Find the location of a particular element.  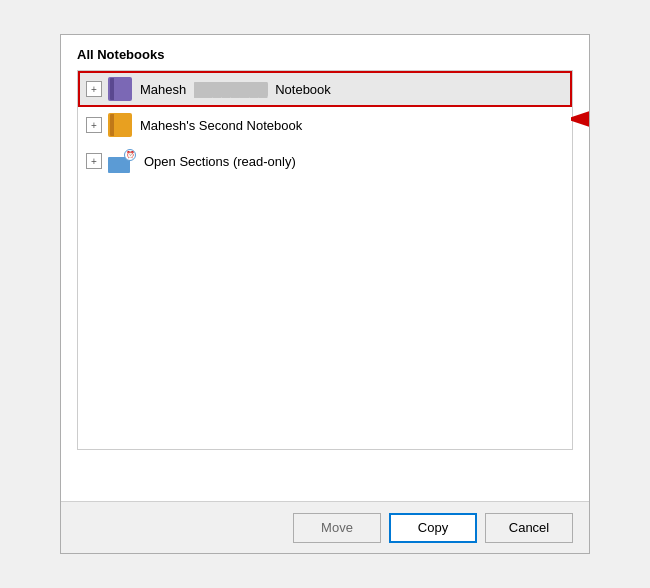

notebook-item-2: + Mahesh's Second Notebook is located at coordinates (325, 125).